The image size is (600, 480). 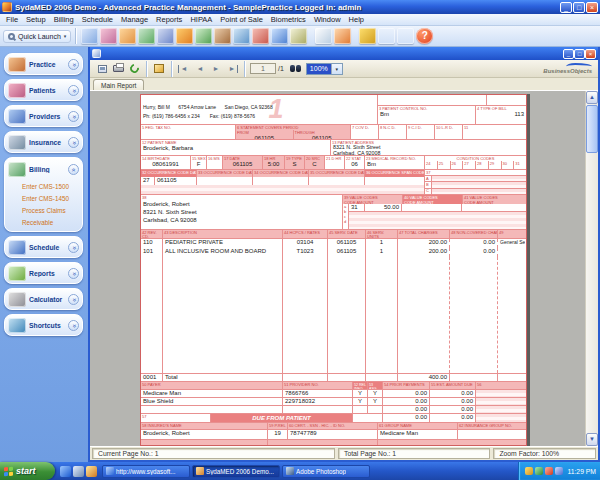 What do you see at coordinates (96, 54) in the screenshot?
I see `report-icon` at bounding box center [96, 54].